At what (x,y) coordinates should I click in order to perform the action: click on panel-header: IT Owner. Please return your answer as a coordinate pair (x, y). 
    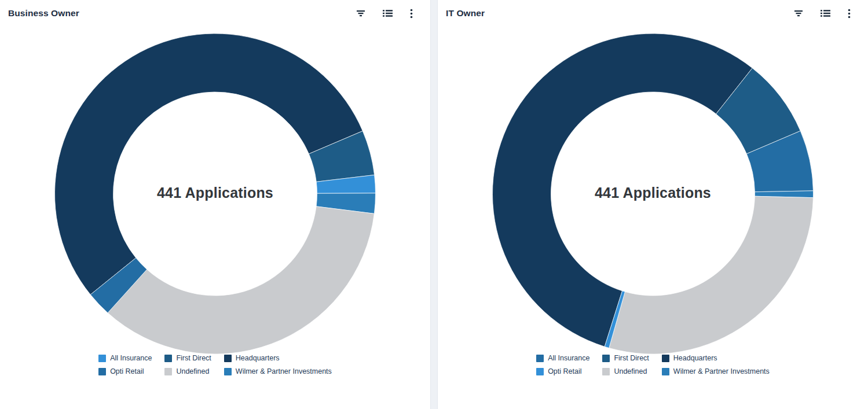
    Looking at the image, I should click on (653, 13).